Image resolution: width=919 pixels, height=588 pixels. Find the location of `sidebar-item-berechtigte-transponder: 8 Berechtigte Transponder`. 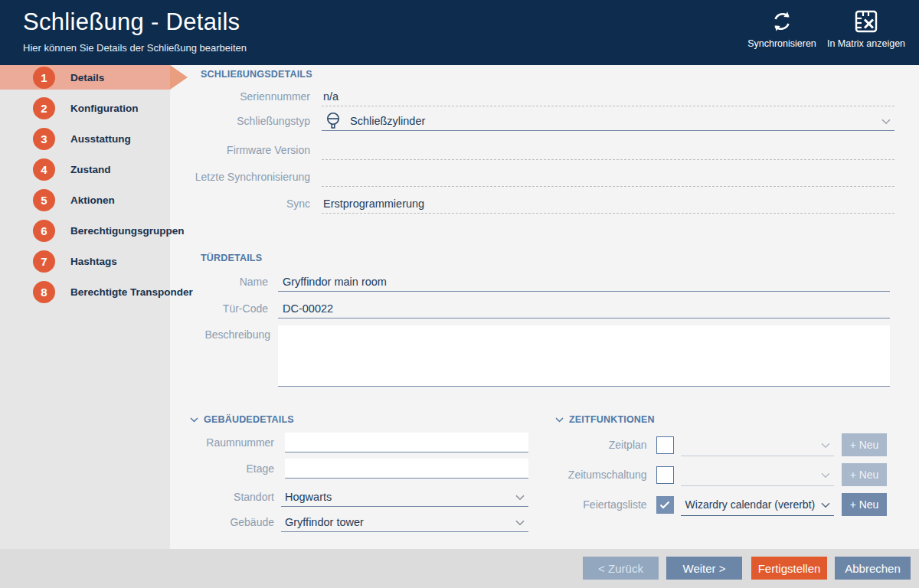

sidebar-item-berechtigte-transponder: 8 Berechtigte Transponder is located at coordinates (85, 292).